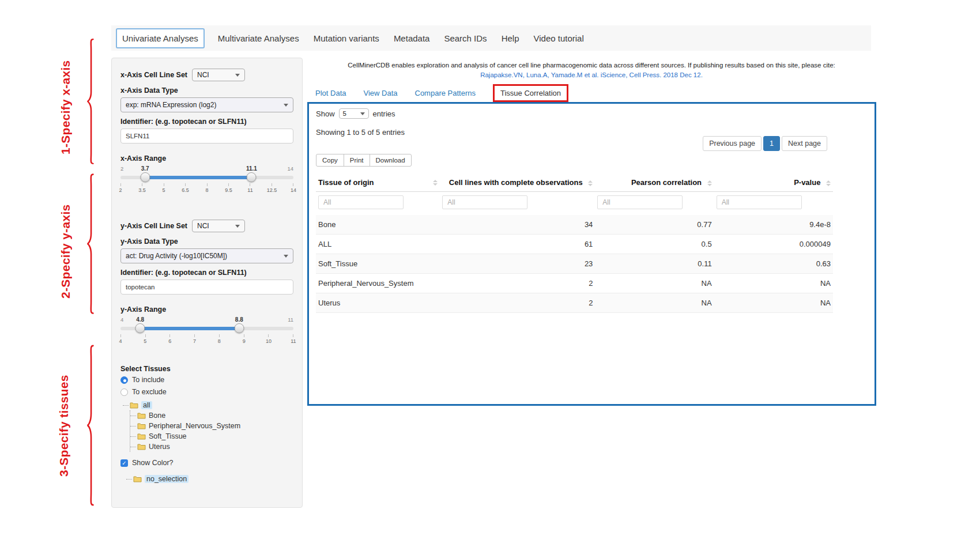  Describe the element at coordinates (574, 264) in the screenshot. I see `table-row: Soft_Tissue 23 0.11 0.63` at that location.